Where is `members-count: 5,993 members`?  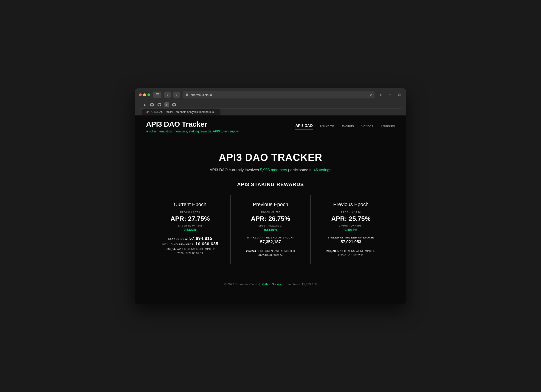 members-count: 5,993 members is located at coordinates (273, 170).